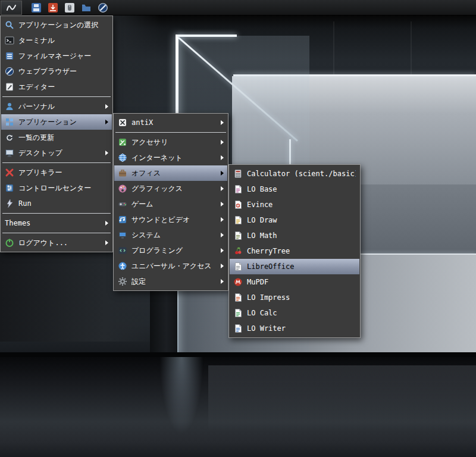  I want to click on menu-item-label: antiX, so click(173, 123).